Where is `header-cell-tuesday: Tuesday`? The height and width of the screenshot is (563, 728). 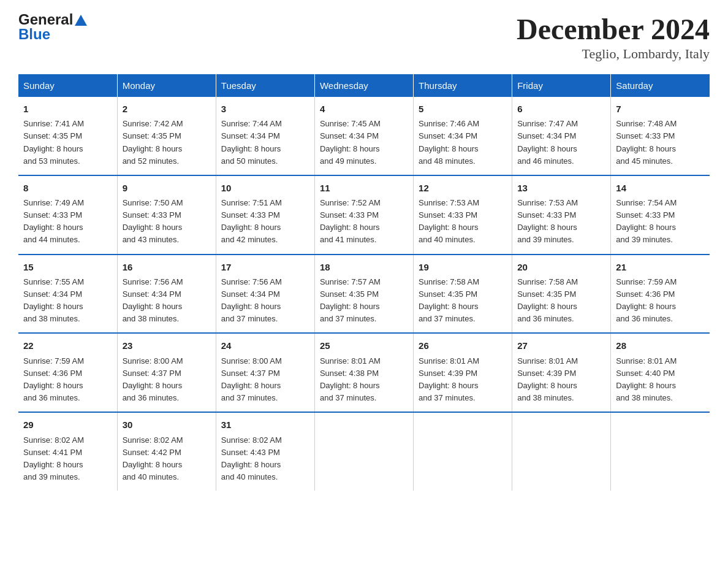 header-cell-tuesday: Tuesday is located at coordinates (265, 86).